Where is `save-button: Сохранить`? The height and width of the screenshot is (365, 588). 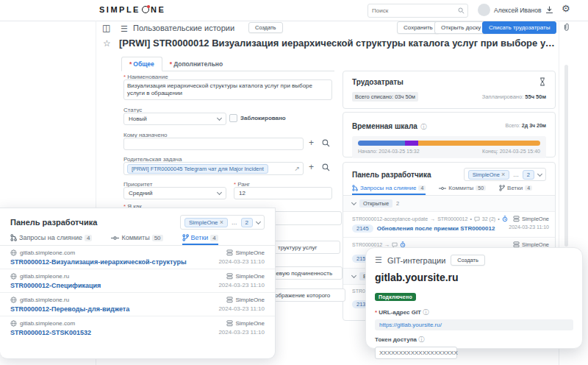
save-button: Сохранить is located at coordinates (418, 28).